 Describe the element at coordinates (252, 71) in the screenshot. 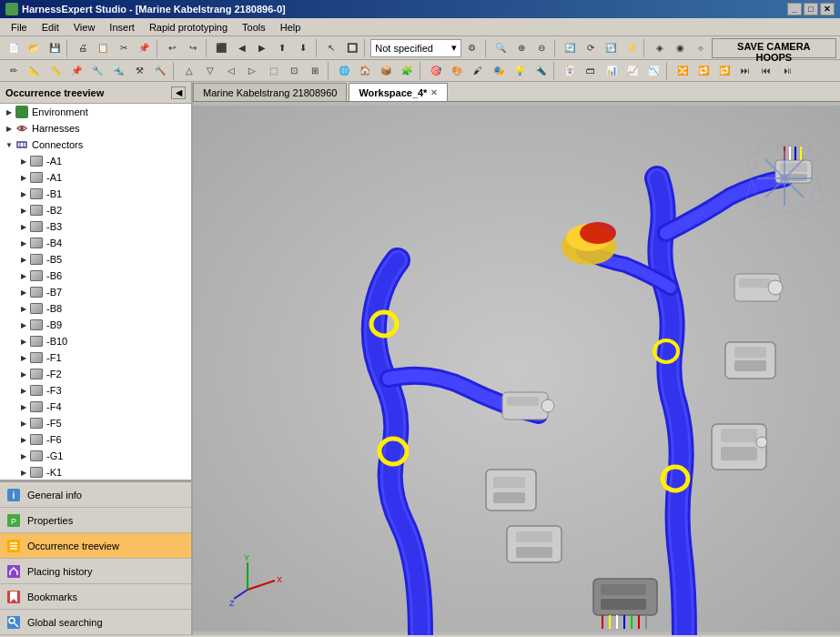

I see `t2-btn-12: ▷` at that location.